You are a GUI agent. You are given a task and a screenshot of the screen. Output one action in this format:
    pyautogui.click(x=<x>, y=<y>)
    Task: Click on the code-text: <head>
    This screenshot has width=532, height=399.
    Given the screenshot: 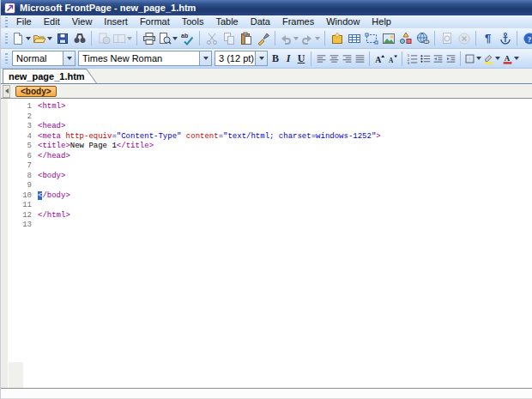 What is the action you would take?
    pyautogui.click(x=51, y=127)
    